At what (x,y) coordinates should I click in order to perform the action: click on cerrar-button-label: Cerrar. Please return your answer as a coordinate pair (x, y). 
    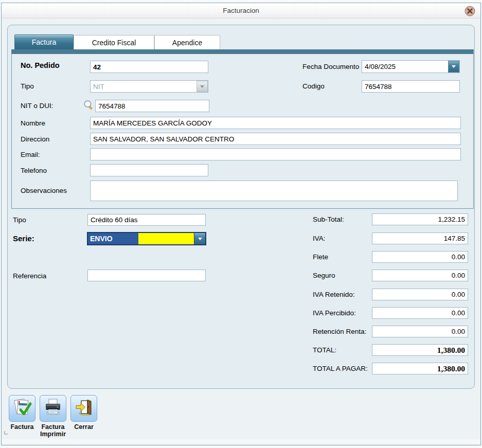
    Looking at the image, I should click on (84, 427).